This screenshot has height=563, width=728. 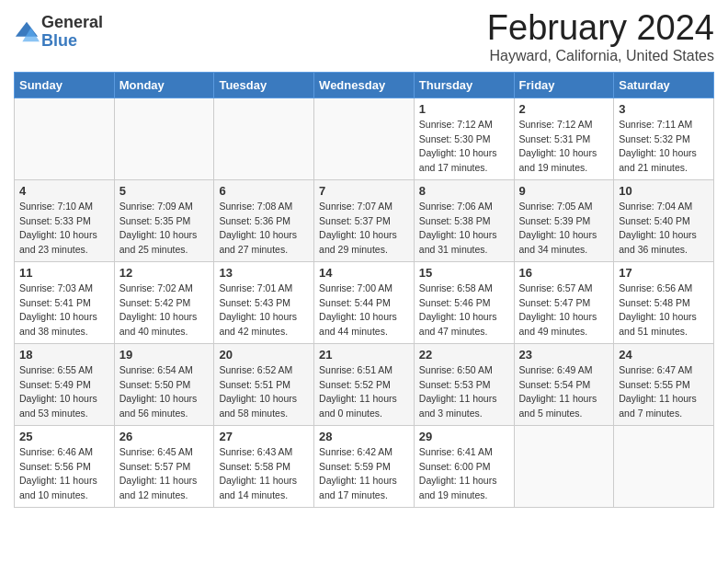 What do you see at coordinates (165, 311) in the screenshot?
I see `day-detail: Sunrise: 7:02 AM Sunset: 5:42 PM Dayligh…` at bounding box center [165, 311].